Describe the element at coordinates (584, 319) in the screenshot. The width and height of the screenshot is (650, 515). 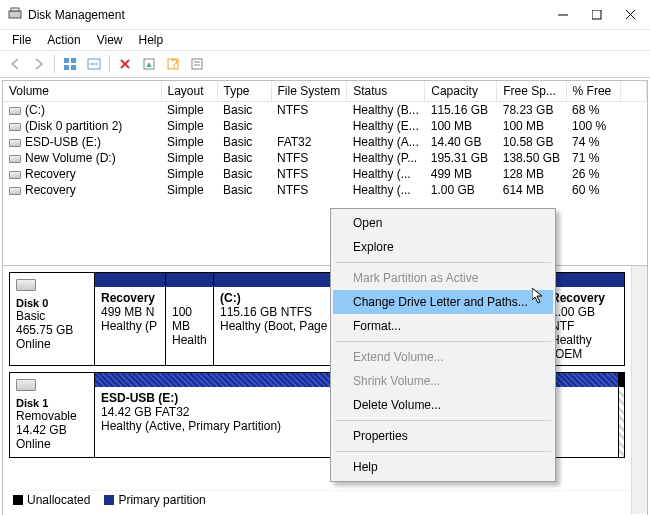
I see `partition-recovery2: Recovery1.00 GB NTFHealthy (OEM` at that location.